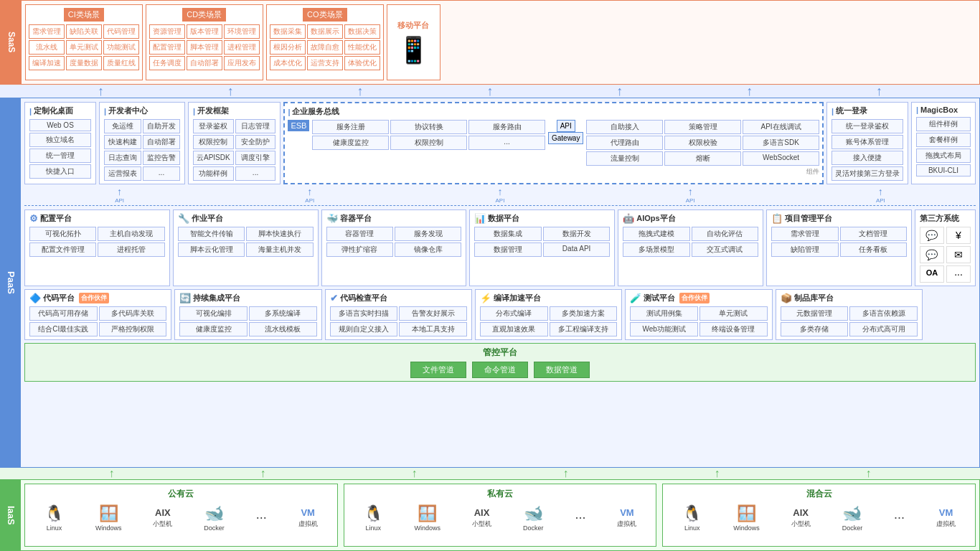 The height and width of the screenshot is (551, 980). I want to click on product-item-2: 多语言依赖源, so click(884, 314).